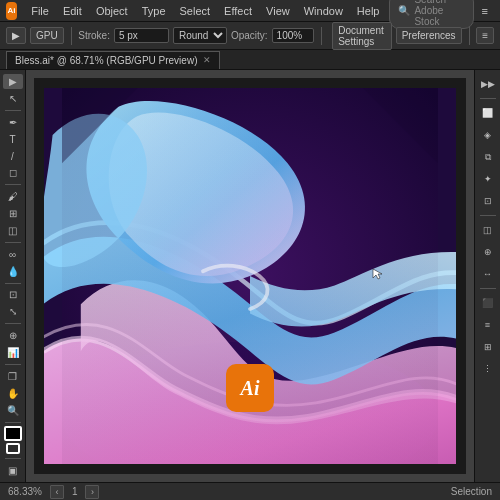 The height and width of the screenshot is (500, 500). I want to click on menu-object: Object, so click(112, 11).